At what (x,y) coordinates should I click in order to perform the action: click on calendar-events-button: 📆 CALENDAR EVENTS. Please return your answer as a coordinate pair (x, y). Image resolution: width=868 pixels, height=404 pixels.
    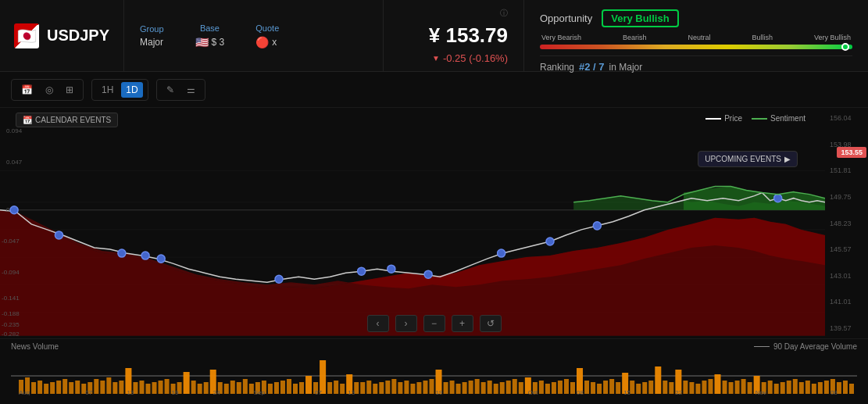
    Looking at the image, I should click on (67, 120).